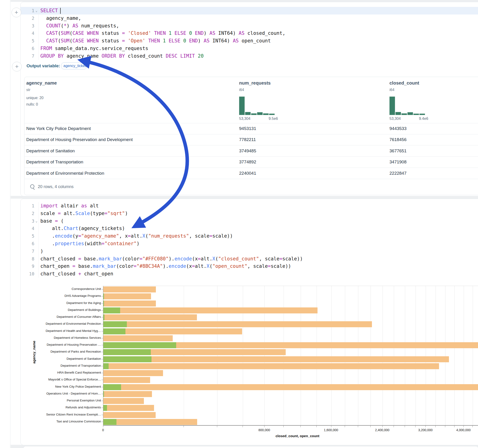  Describe the element at coordinates (249, 236) in the screenshot. I see `code-line: 5 .encode(y="agency_name", x=alt.X("num_…` at that location.